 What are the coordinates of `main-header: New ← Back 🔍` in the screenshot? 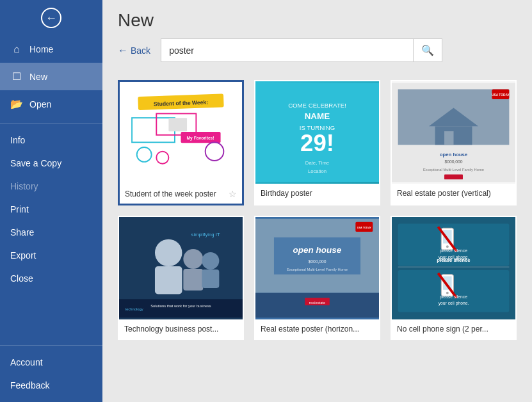 It's located at (318, 35).